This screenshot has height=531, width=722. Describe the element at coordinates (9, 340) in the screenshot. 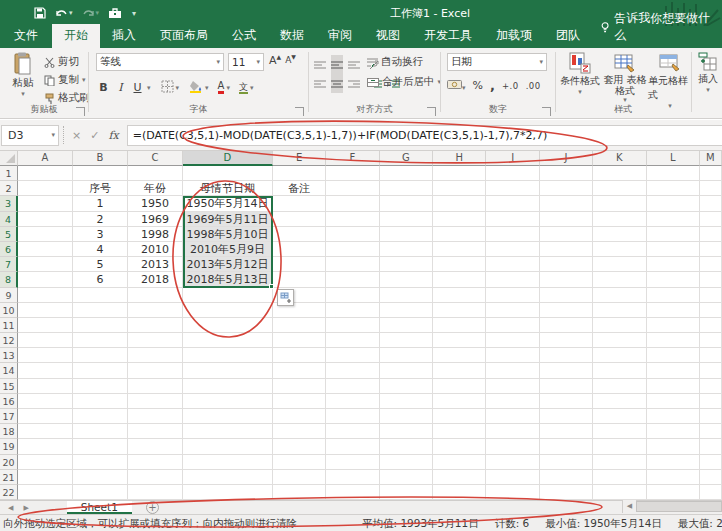

I see `row-header-12: 12` at that location.